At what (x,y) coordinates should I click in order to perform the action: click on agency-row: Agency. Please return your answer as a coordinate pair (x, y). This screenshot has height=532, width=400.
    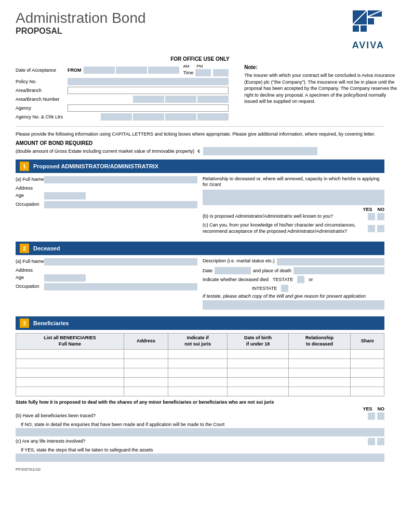
    Looking at the image, I should click on (122, 108).